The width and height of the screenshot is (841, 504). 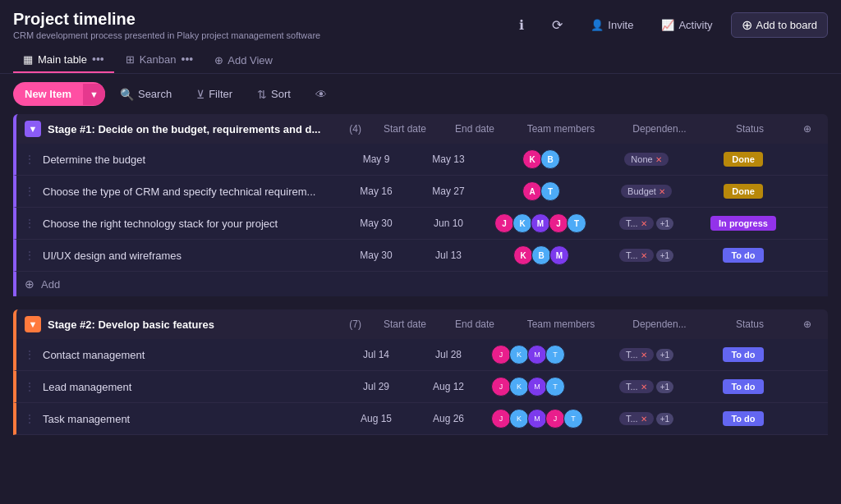 I want to click on row-name: Lead management, so click(x=190, y=387).